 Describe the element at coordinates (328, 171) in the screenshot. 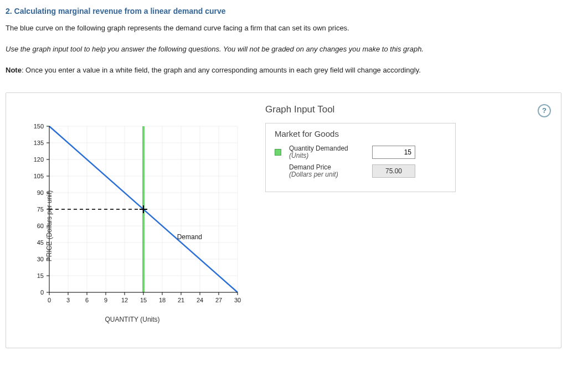

I see `price-label: Demand Price (Dollars per unit)` at that location.